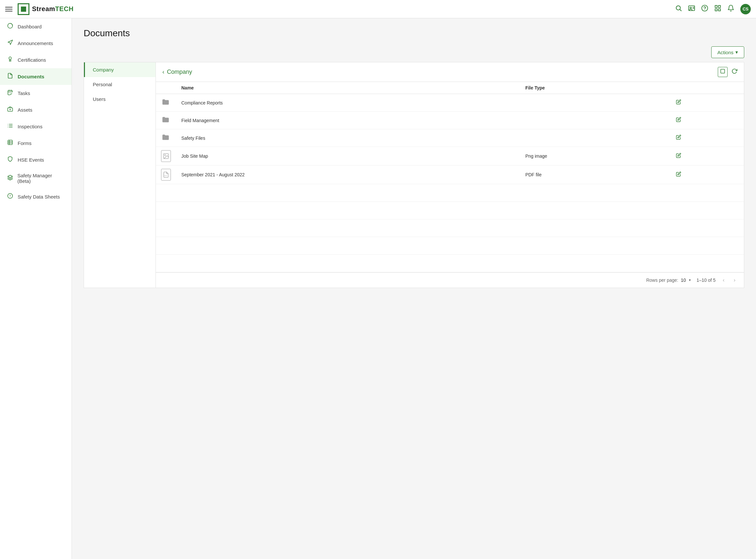  Describe the element at coordinates (31, 160) in the screenshot. I see `sidebar-label-hse-events: HSE Events` at that location.